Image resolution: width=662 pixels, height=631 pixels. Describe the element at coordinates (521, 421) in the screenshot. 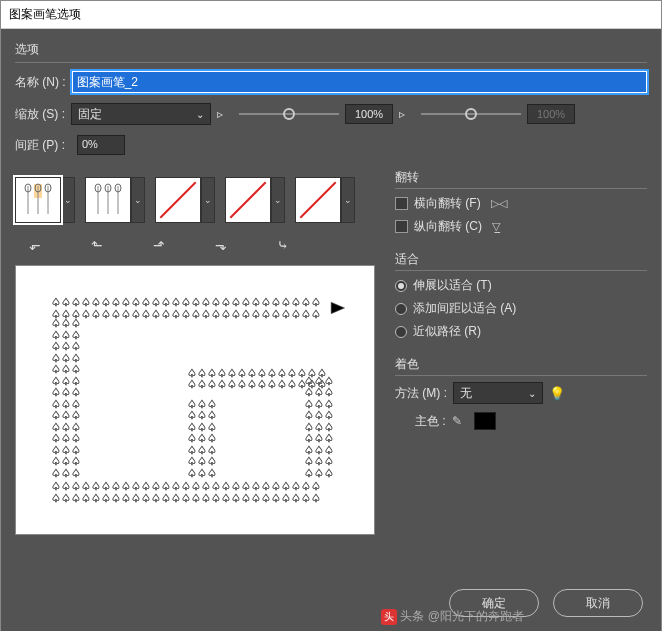

I see `colorize-key-row: 主色 : ✎` at that location.